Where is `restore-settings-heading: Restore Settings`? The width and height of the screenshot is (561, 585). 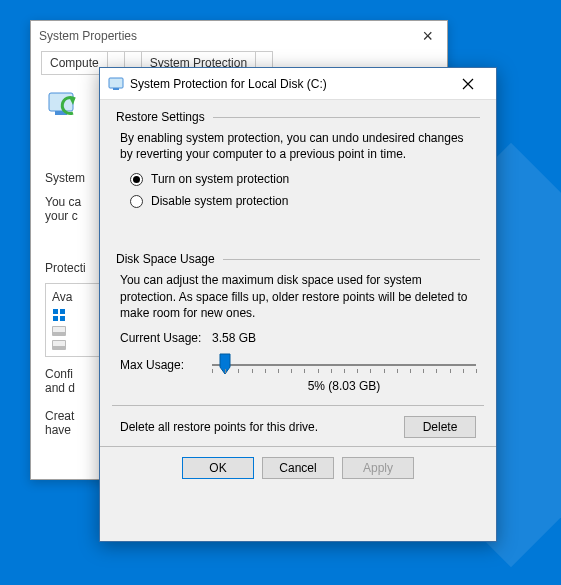
restore-settings-heading: Restore Settings is located at coordinates (298, 117).